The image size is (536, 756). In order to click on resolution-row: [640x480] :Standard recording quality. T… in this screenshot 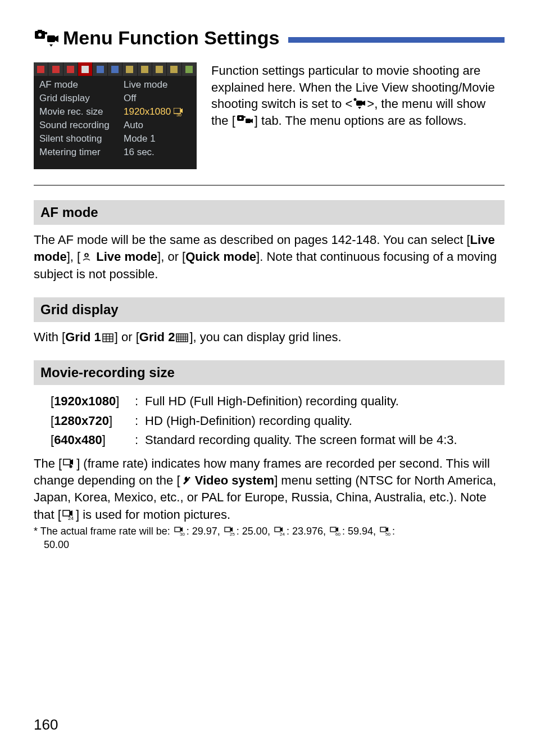, I will do `click(278, 440)`.